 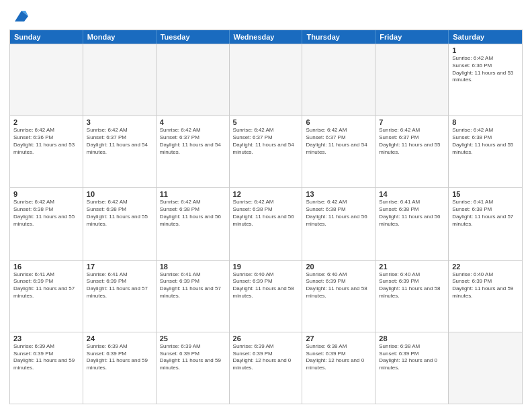 I want to click on day-number: 20, so click(x=339, y=267).